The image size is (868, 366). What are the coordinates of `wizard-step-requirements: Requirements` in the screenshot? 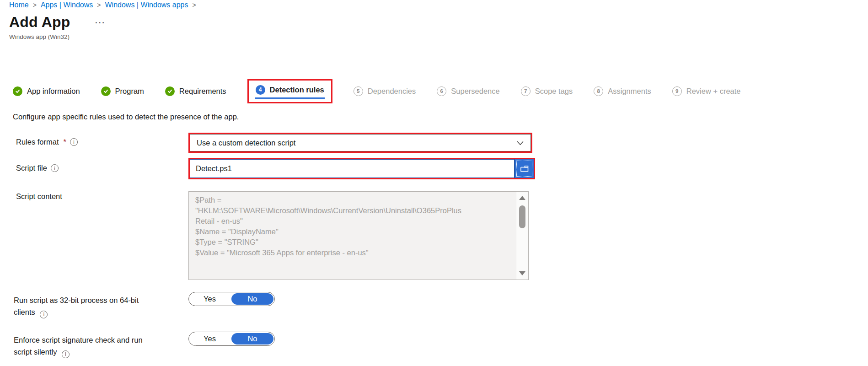 It's located at (196, 92).